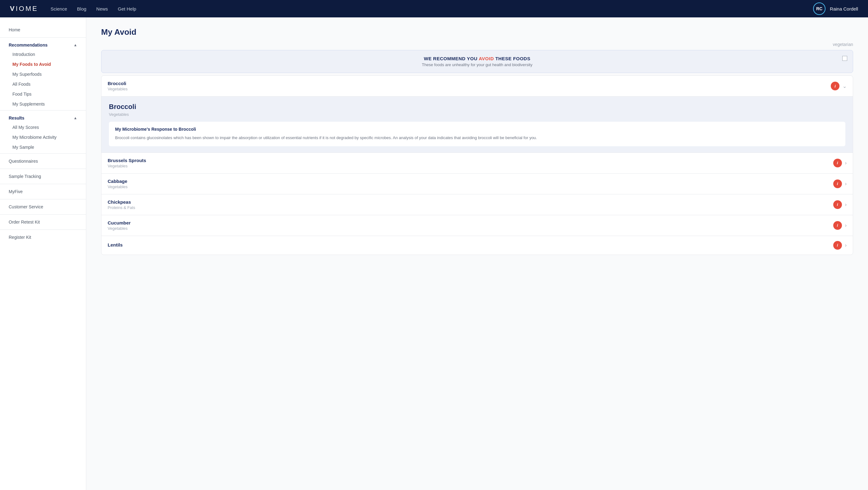  Describe the element at coordinates (840, 205) in the screenshot. I see `food-actions-chickpeas: i ›` at that location.